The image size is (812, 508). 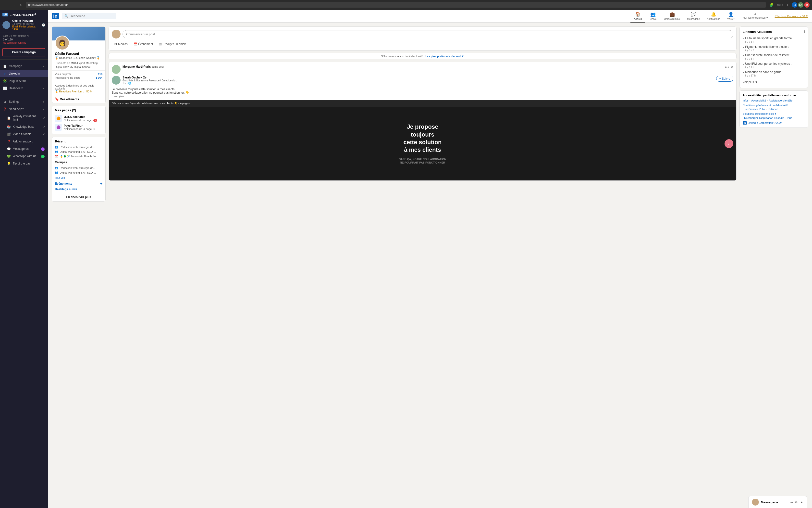 I want to click on pubs-link: Préférences Pubs, so click(x=754, y=109).